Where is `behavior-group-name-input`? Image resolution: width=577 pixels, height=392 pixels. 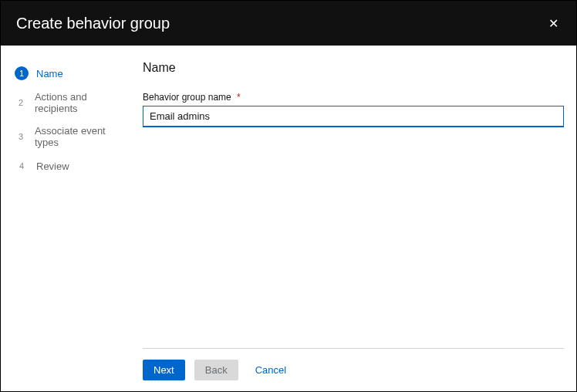 behavior-group-name-input is located at coordinates (353, 117).